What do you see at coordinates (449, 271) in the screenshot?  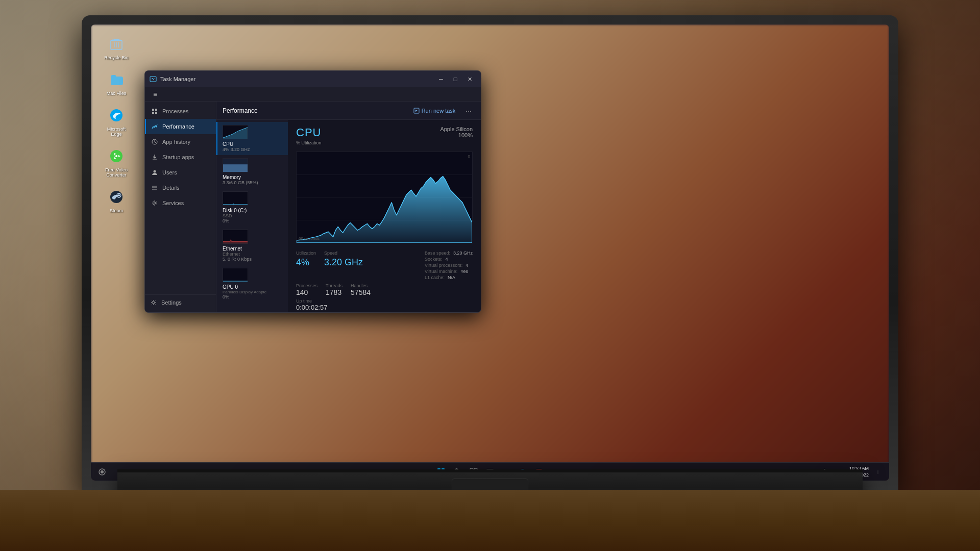 I see `vmachine-row: Virtual machine: Yes` at bounding box center [449, 271].